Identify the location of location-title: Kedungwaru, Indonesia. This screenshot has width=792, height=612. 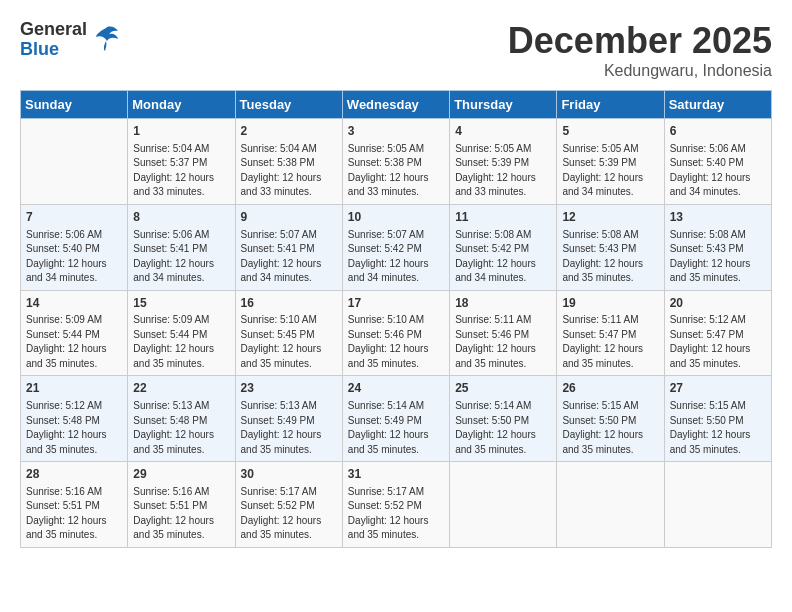
(640, 71).